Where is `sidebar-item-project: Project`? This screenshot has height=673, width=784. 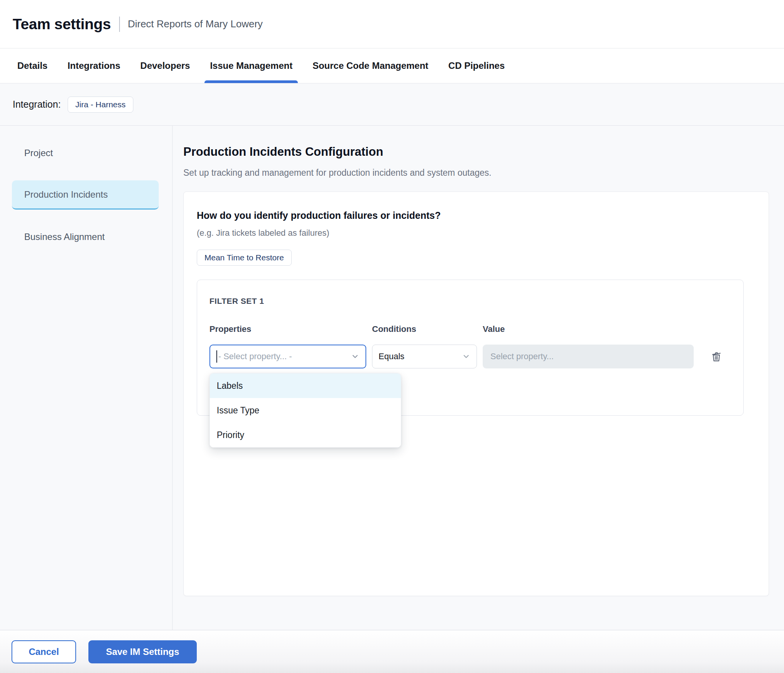
sidebar-item-project: Project is located at coordinates (85, 153).